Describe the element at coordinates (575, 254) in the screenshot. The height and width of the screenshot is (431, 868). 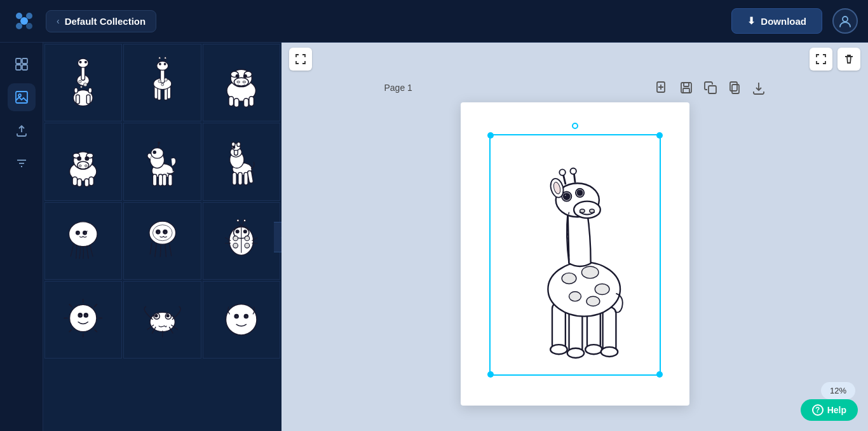
I see `giraffe-illustration` at that location.